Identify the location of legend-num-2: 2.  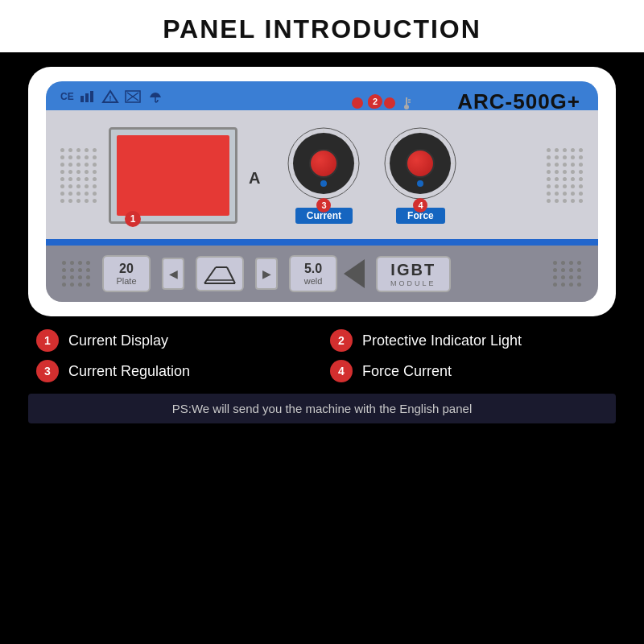
(341, 341).